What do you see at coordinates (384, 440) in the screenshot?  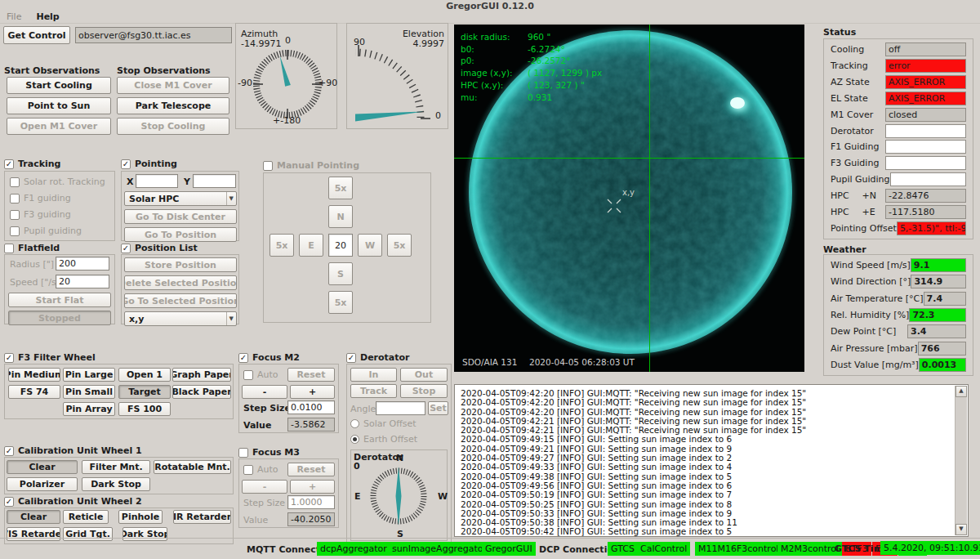 I see `earth-offset-radio-row: Earth Offset` at bounding box center [384, 440].